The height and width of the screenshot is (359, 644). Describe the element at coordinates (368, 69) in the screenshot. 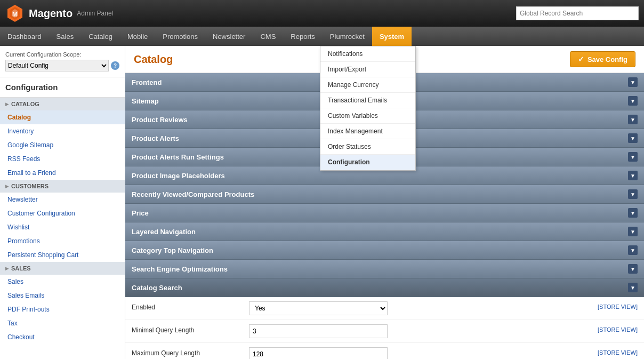

I see `dropdown-import-export: Import/Export` at that location.